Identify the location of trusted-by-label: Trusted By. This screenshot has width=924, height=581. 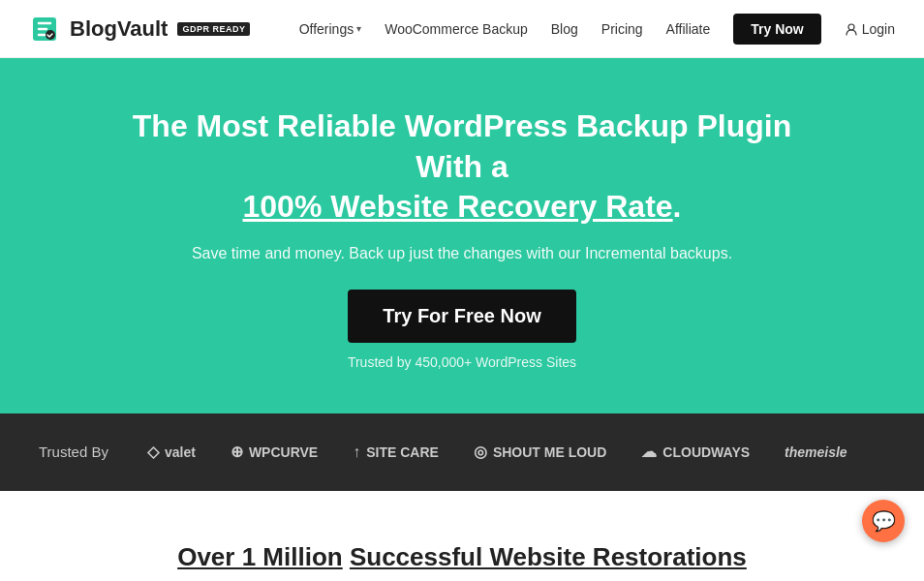
(74, 451).